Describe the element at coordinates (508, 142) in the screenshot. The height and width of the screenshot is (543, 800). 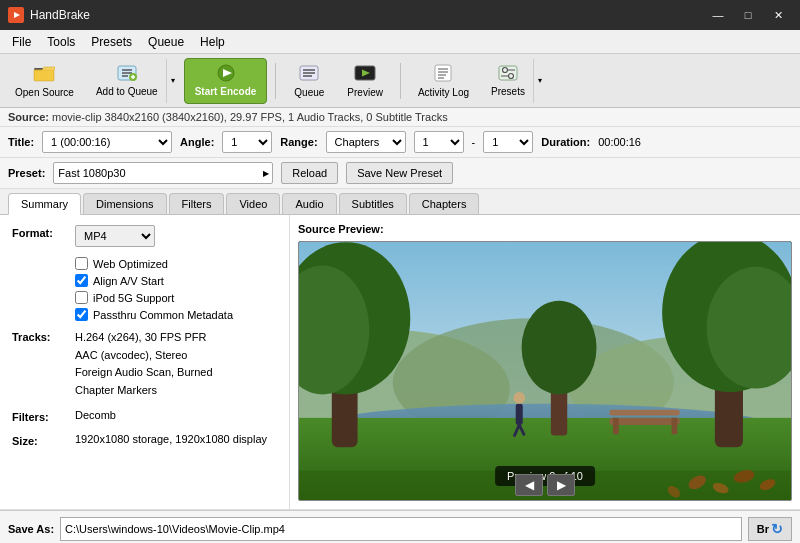
I see `chapter-end-select: 1` at that location.